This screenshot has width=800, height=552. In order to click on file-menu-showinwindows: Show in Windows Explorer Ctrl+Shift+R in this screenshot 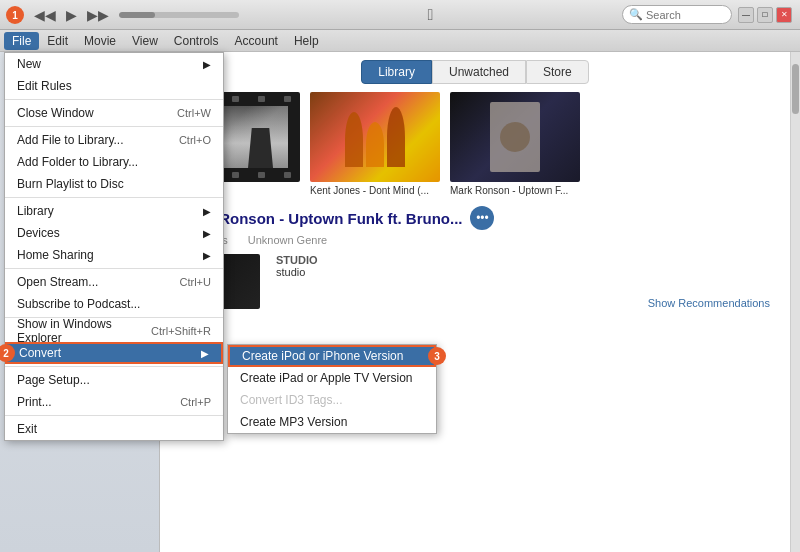, I will do `click(114, 331)`.